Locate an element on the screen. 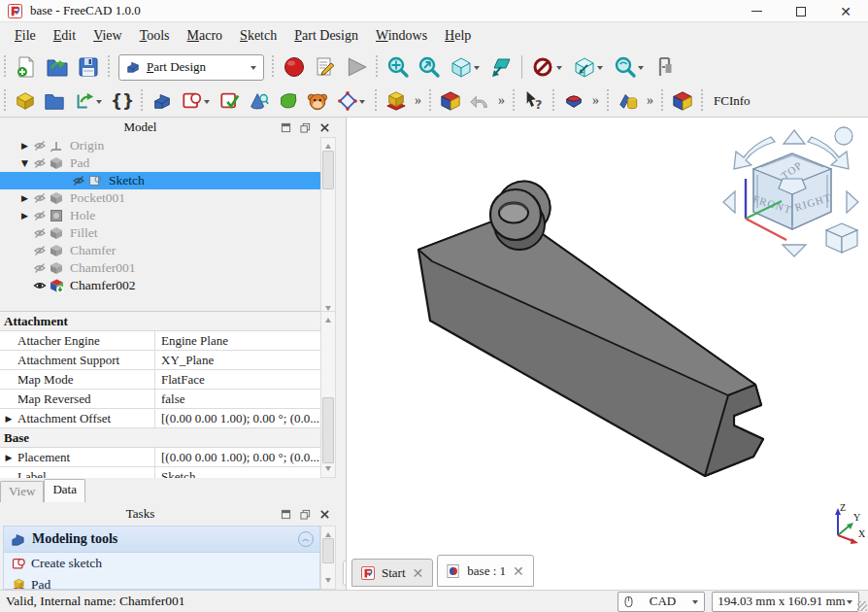 This screenshot has height=612, width=868. tree-item-chamfer: Chamfer is located at coordinates (160, 251).